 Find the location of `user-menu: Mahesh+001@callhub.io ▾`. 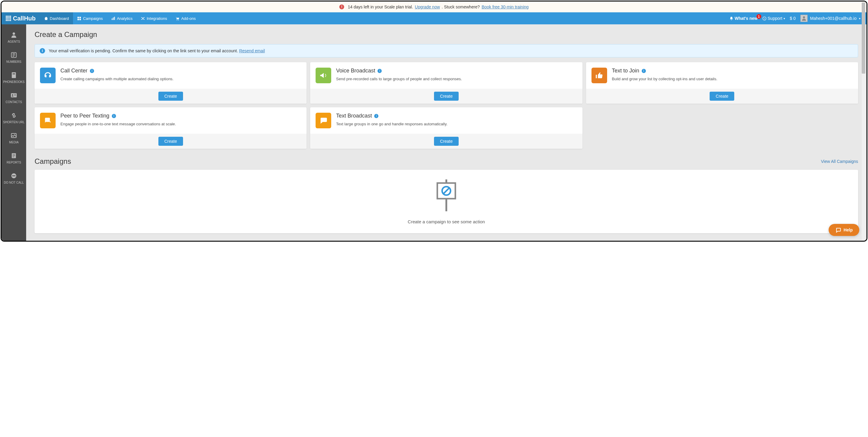

user-menu: Mahesh+001@callhub.io ▾ is located at coordinates (830, 18).